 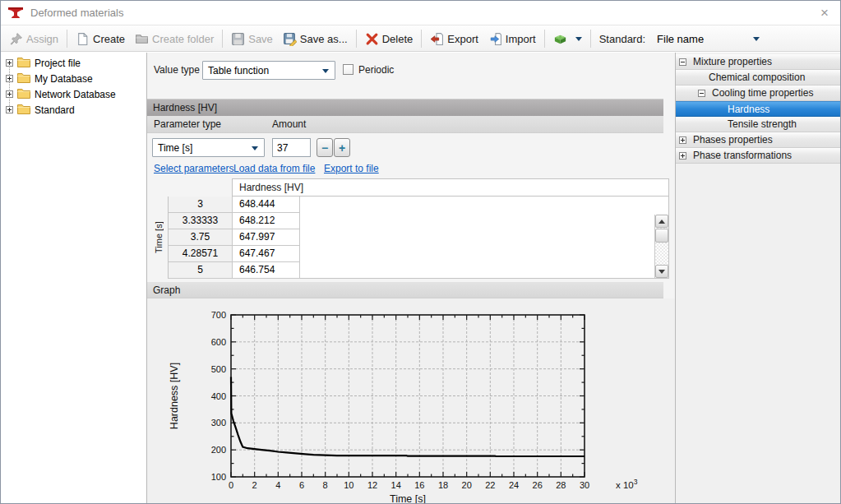 I want to click on increment-button: +, so click(x=342, y=148).